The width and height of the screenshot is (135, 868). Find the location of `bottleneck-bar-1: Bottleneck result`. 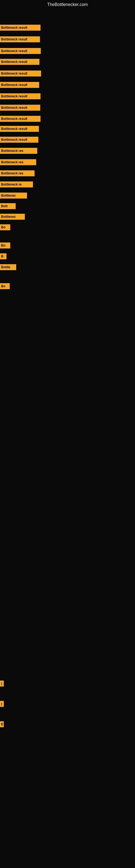

bottleneck-bar-1: Bottleneck result is located at coordinates (20, 28).